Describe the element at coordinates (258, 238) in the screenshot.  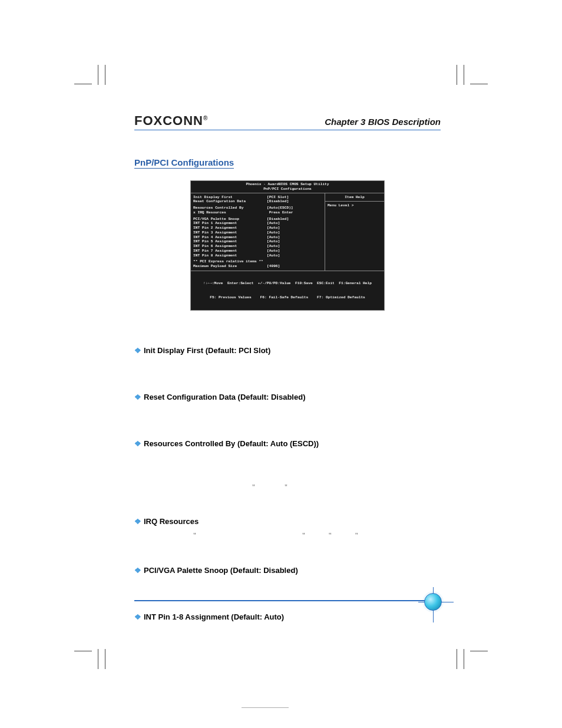
I see `bios-row: INT Pin 4 Assignment[Auto]` at that location.